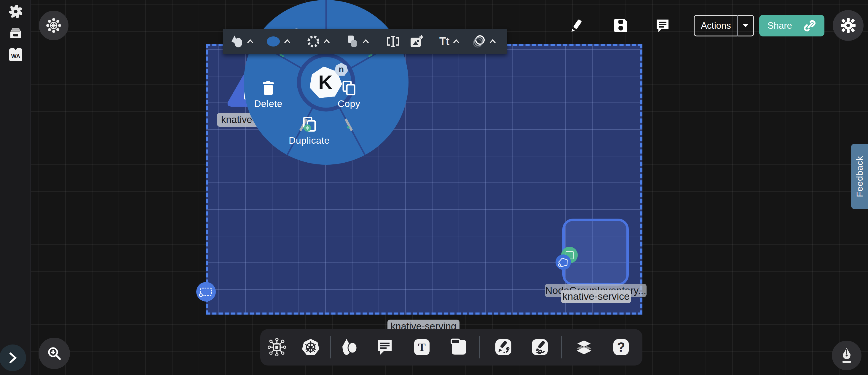  Describe the element at coordinates (444, 42) in the screenshot. I see `typography-icon: Tt` at that location.